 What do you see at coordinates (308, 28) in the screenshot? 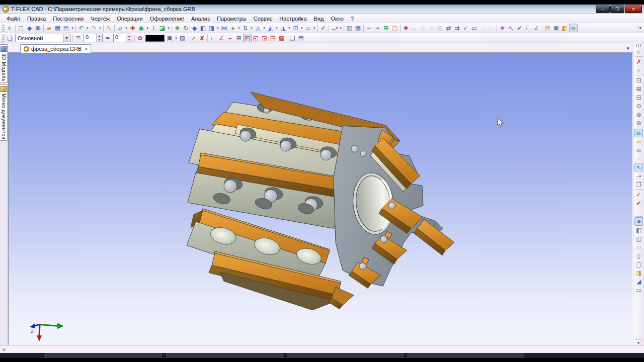
I see `sheet-metal-button: ▱` at bounding box center [308, 28].